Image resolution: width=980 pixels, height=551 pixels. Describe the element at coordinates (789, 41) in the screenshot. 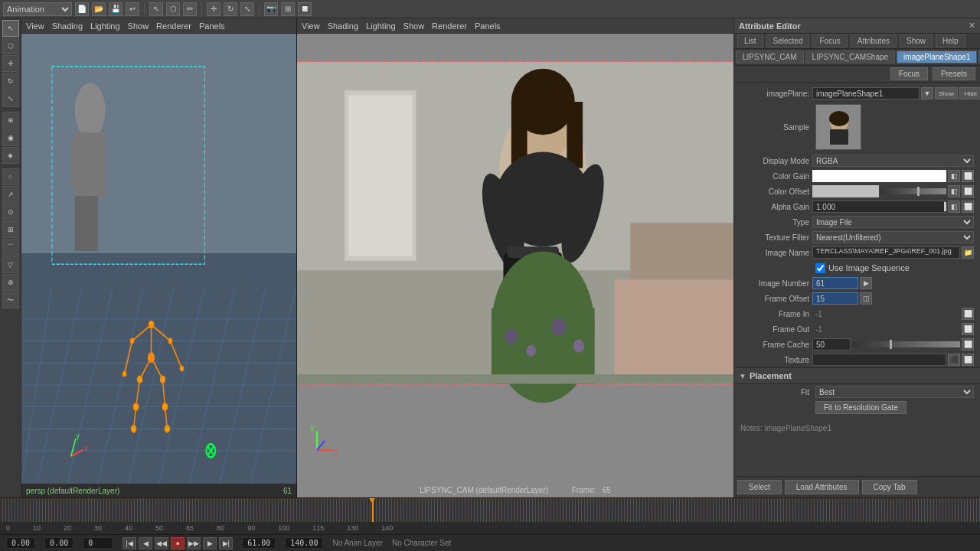

I see `tab-selected: Selected` at that location.